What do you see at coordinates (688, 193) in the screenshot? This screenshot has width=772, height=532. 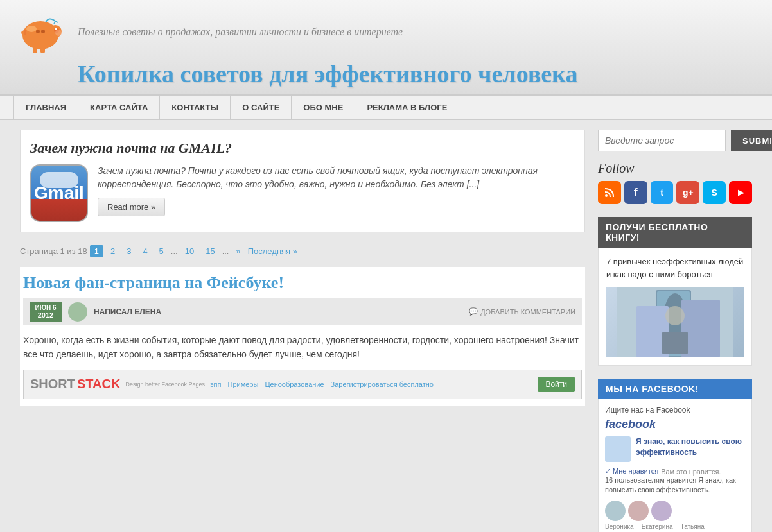 I see `googleplus-icon: g+` at bounding box center [688, 193].